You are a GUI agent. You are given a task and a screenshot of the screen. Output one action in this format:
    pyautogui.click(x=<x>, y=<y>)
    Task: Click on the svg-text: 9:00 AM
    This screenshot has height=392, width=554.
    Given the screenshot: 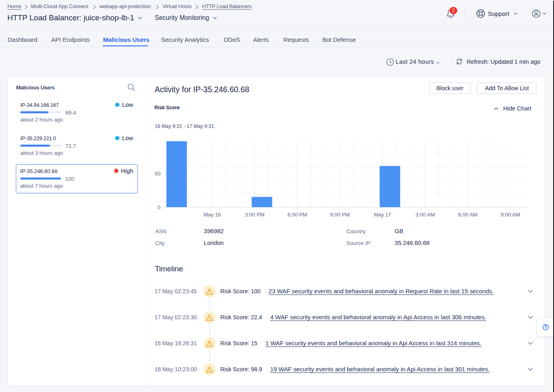 What is the action you would take?
    pyautogui.click(x=511, y=214)
    